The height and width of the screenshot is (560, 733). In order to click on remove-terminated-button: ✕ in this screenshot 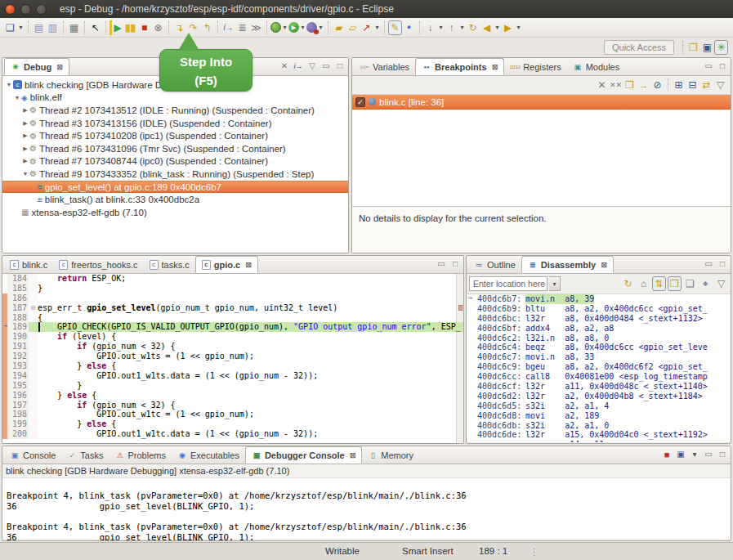, I will do `click(284, 66)`.